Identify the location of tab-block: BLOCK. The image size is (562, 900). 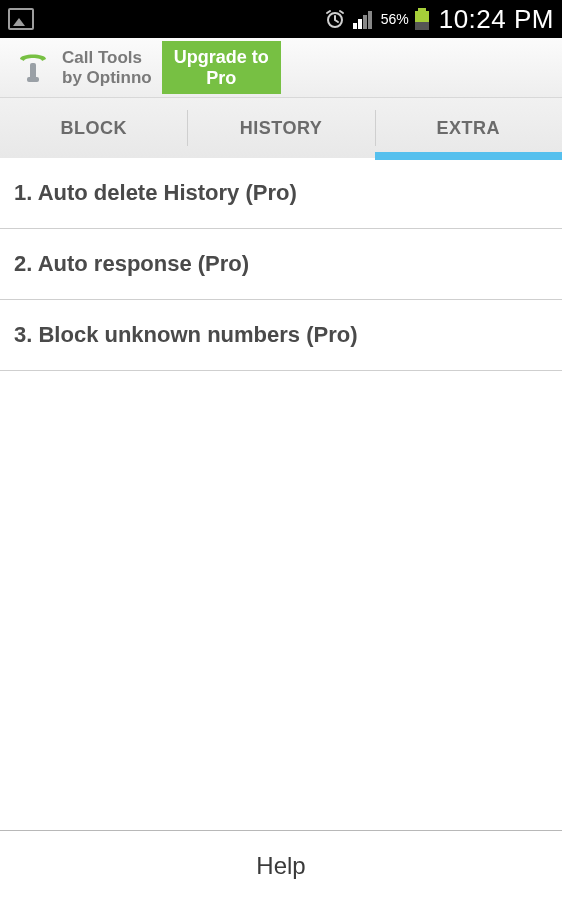
(94, 128).